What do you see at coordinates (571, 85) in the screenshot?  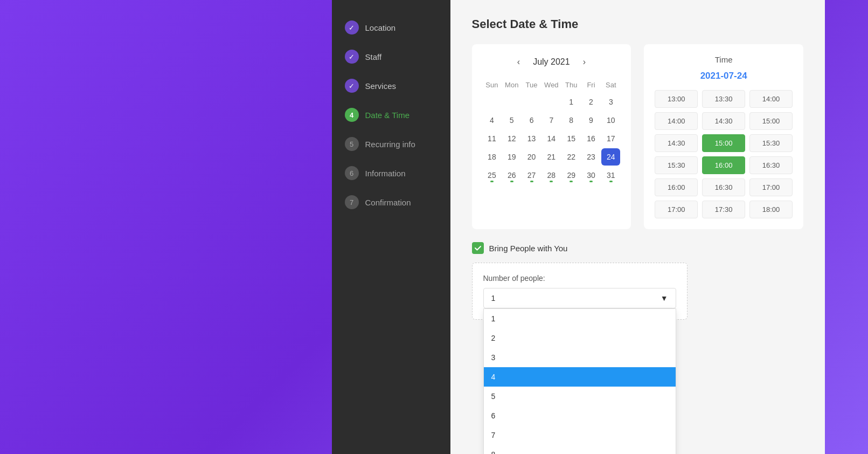 I see `day-header-thu: Thu` at bounding box center [571, 85].